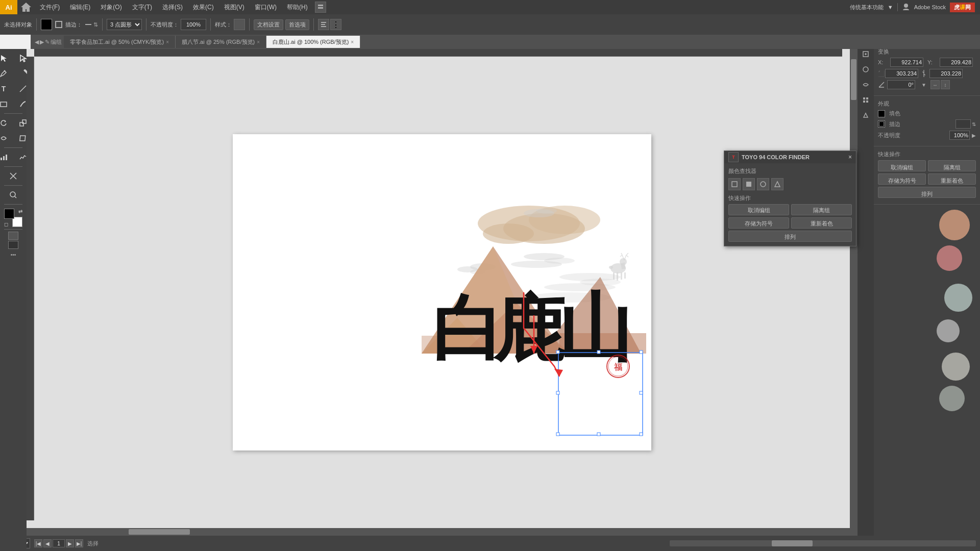 This screenshot has height=551, width=980. I want to click on toolbar-style-swatch, so click(239, 24).